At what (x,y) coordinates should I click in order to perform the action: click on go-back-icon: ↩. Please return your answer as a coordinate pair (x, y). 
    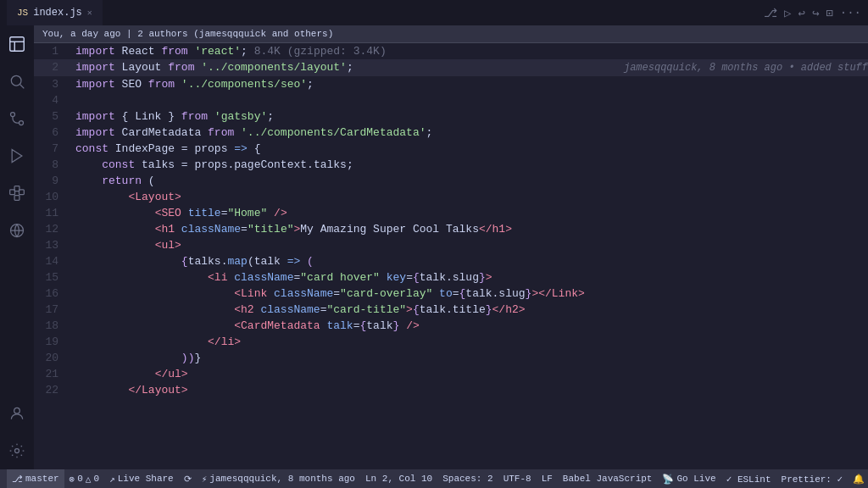
    Looking at the image, I should click on (801, 14).